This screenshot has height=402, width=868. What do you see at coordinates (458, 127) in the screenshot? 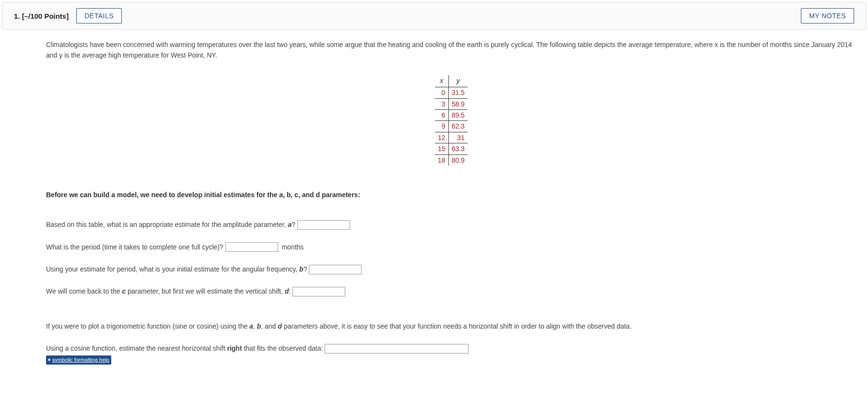
I see `table-cell-y: 62.3` at bounding box center [458, 127].